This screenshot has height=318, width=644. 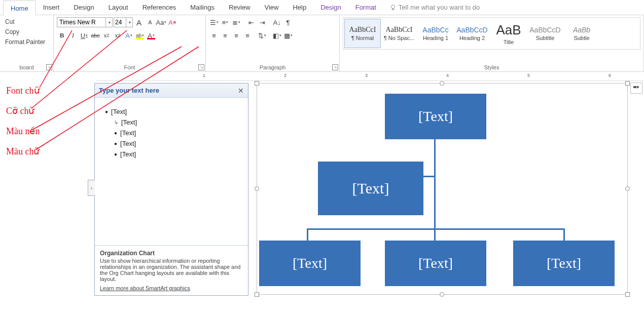 I want to click on font-name-dropdown: ▾, so click(x=109, y=22).